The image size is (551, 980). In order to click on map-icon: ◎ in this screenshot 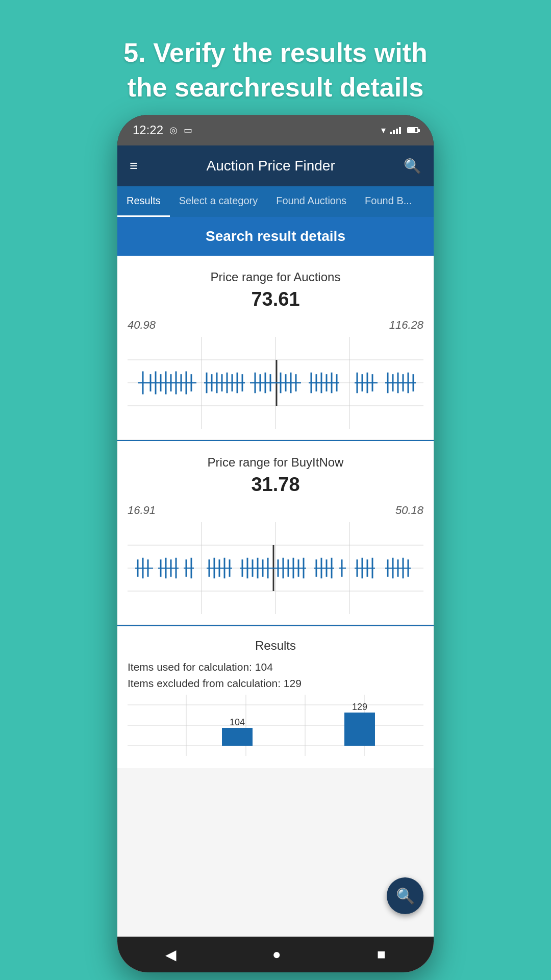, I will do `click(173, 130)`.